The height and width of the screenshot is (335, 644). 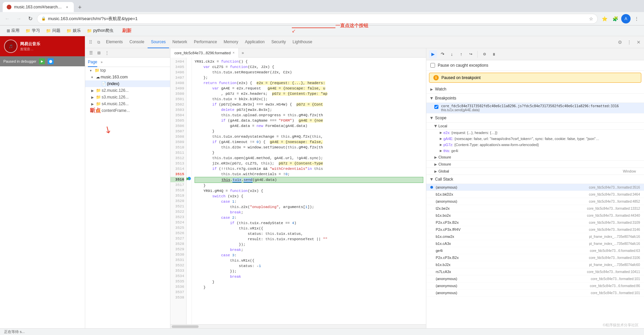 What do you see at coordinates (38, 7) in the screenshot?
I see `browser-tab: music.163.com/#/search… ×` at bounding box center [38, 7].